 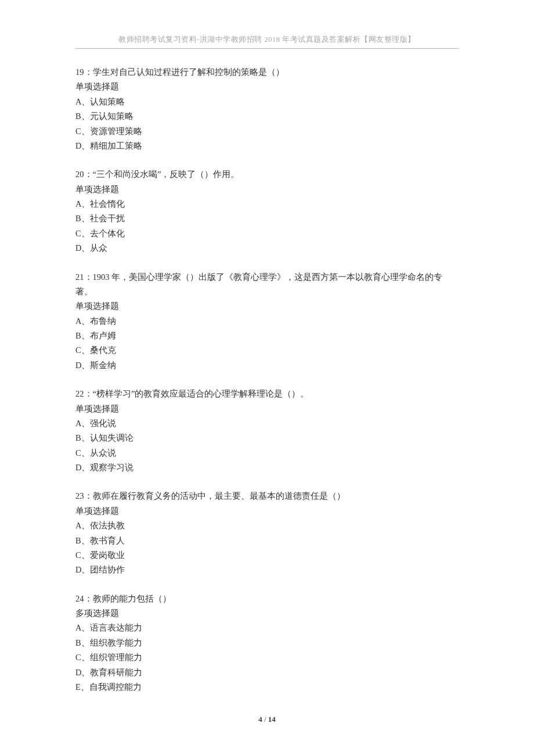 What do you see at coordinates (267, 672) in the screenshot?
I see `question-option: D、教育科研能力` at bounding box center [267, 672].